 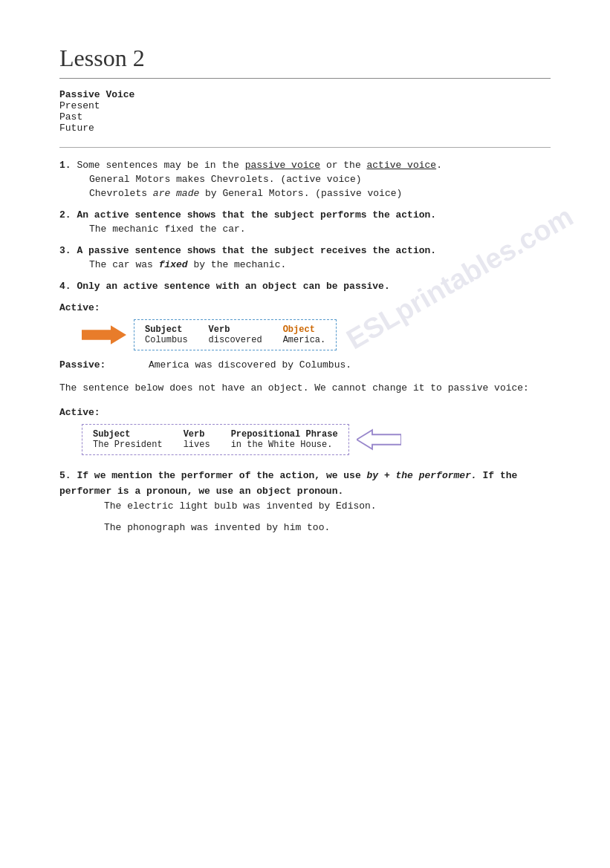 I want to click on point-3: 3. A passive sentence shows that the sub…, so click(x=305, y=258).